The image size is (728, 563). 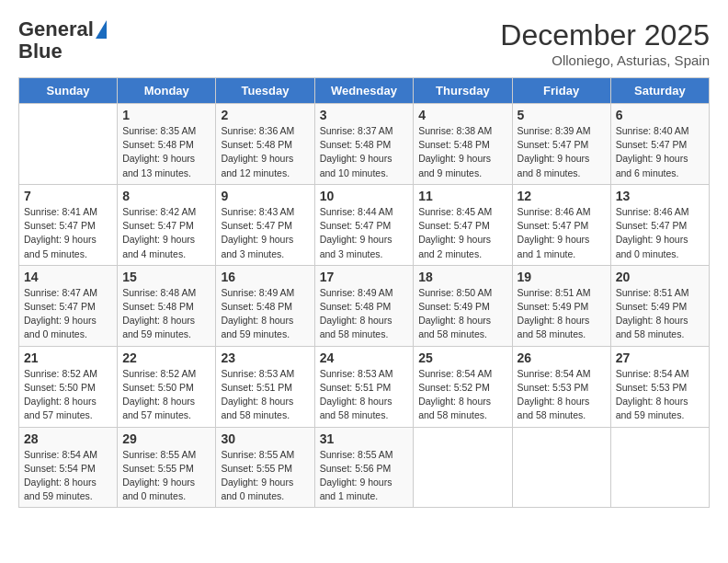 What do you see at coordinates (68, 439) in the screenshot?
I see `day-number: 28` at bounding box center [68, 439].